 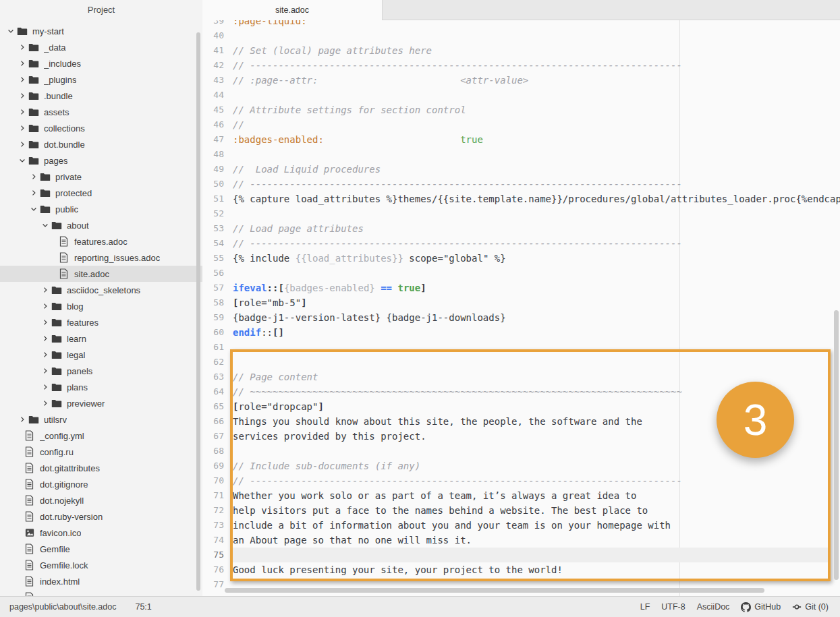 What do you see at coordinates (213, 36) in the screenshot?
I see `line-number: 40` at bounding box center [213, 36].